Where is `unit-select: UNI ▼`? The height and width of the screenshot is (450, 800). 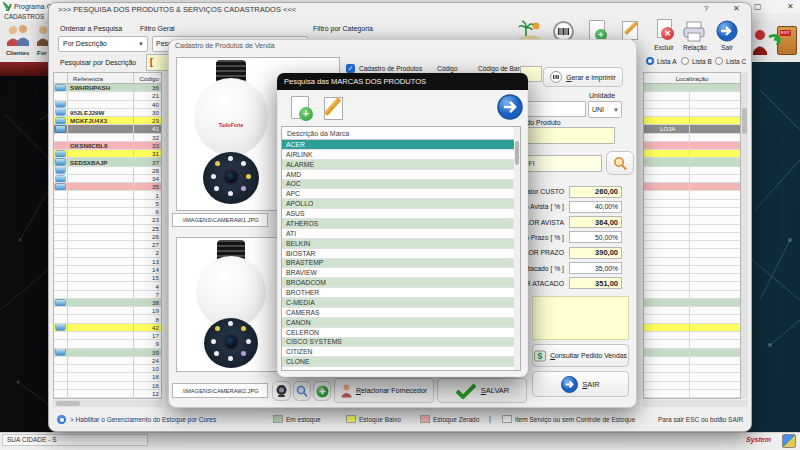
unit-select: UNI ▼ is located at coordinates (605, 110).